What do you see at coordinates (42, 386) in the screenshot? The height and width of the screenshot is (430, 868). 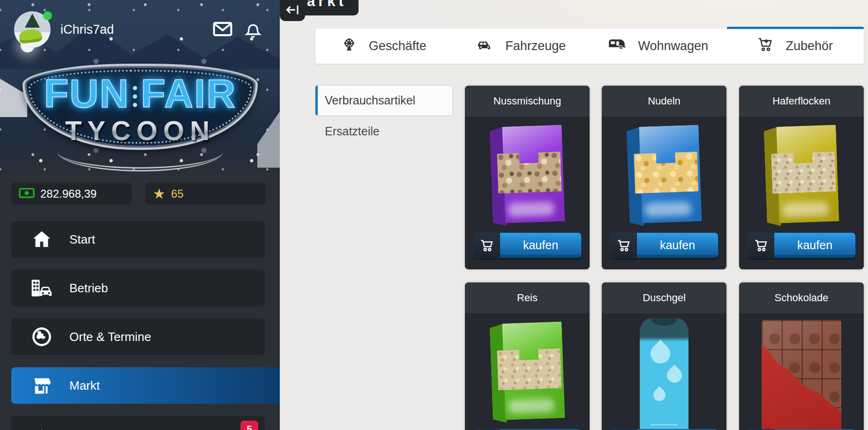 I see `shop-icon` at bounding box center [42, 386].